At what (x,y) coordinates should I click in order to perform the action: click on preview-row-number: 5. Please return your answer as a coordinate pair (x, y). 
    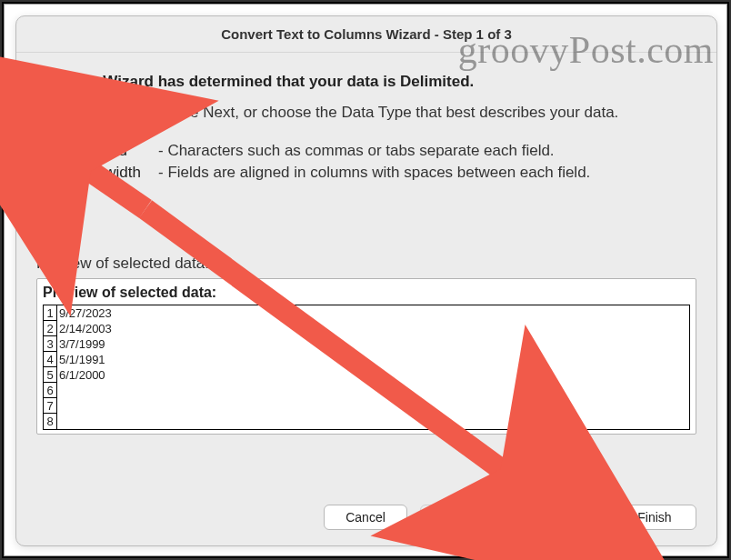
    Looking at the image, I should click on (51, 375).